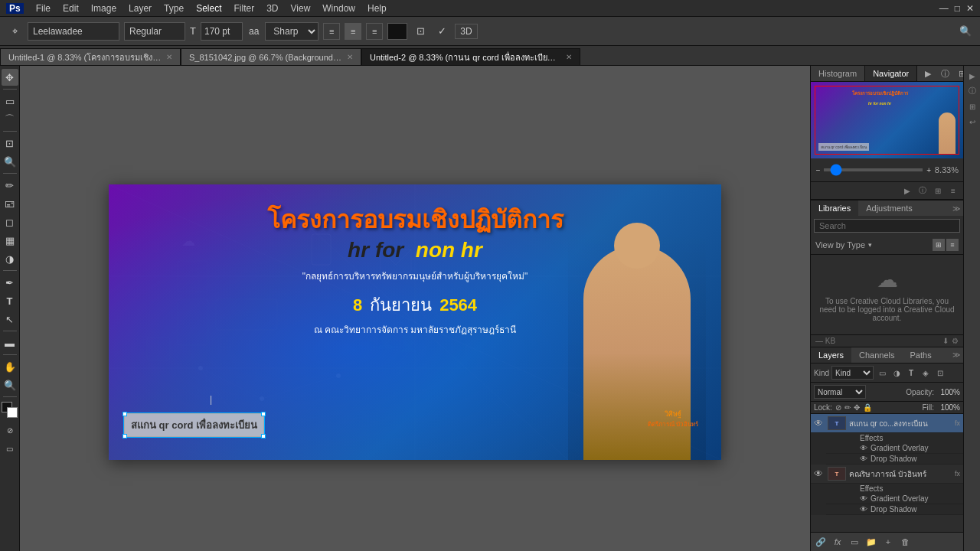  I want to click on text-color-swatch, so click(397, 31).